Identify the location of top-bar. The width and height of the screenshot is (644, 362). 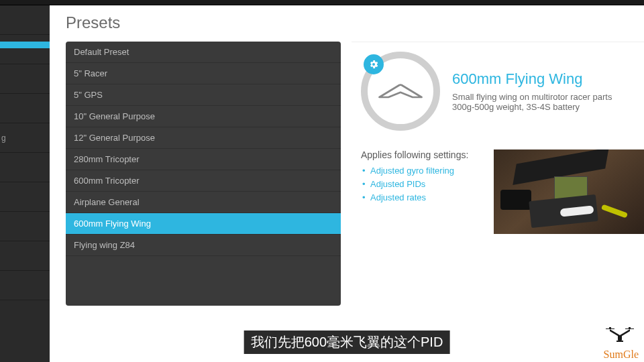
(322, 3).